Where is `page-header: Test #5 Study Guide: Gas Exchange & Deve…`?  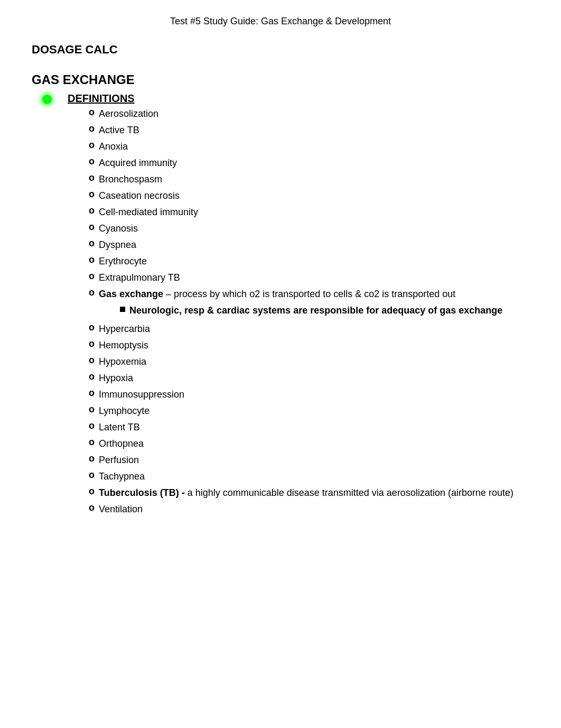
page-header: Test #5 Study Guide: Gas Exchange & Deve… is located at coordinates (280, 21).